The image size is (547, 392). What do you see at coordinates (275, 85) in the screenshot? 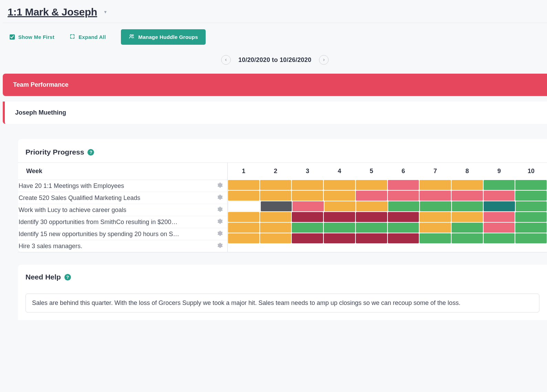
I see `team-performance-section-header: Team Performance` at bounding box center [275, 85].